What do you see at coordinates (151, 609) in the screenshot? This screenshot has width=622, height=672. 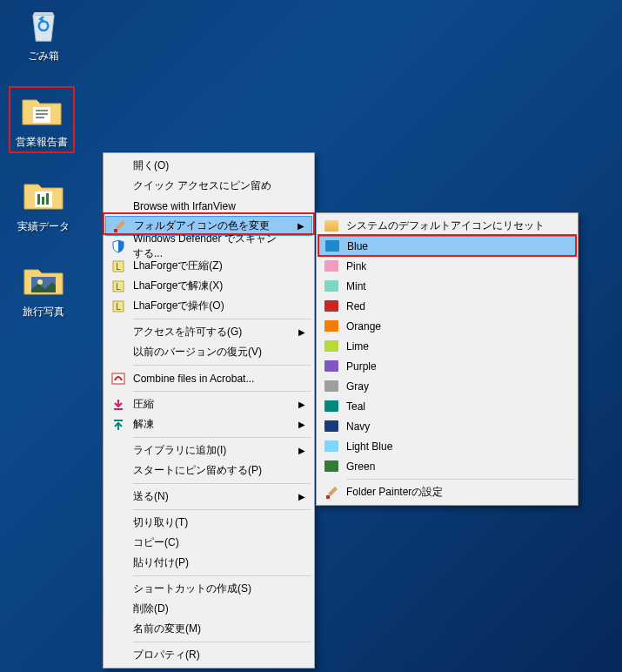 I see `menu-item-label: 削除(D)` at bounding box center [151, 609].